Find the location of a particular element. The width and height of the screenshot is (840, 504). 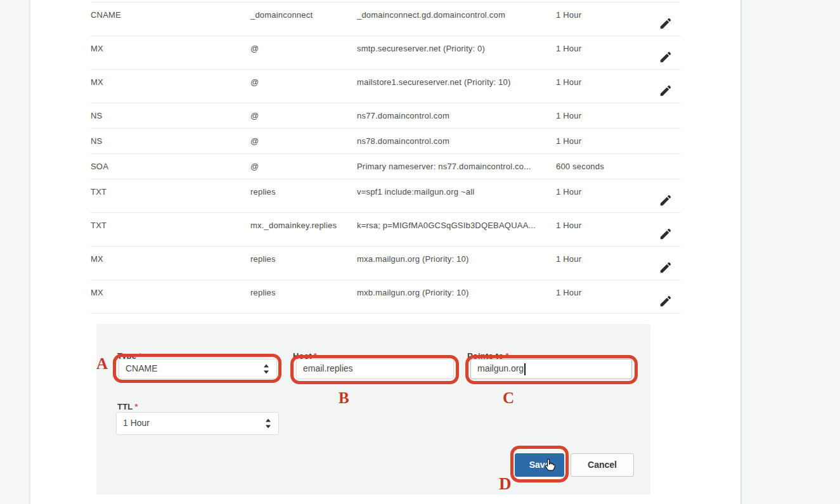

record-value-cell: smtp.secureserver.net (Priority: 0) is located at coordinates (456, 56).